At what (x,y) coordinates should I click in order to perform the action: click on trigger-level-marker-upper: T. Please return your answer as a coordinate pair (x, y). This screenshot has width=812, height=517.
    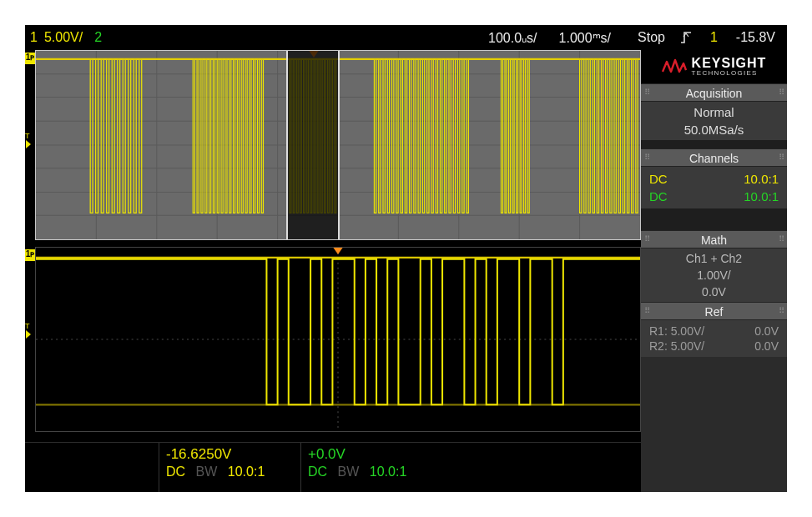
    Looking at the image, I should click on (29, 137).